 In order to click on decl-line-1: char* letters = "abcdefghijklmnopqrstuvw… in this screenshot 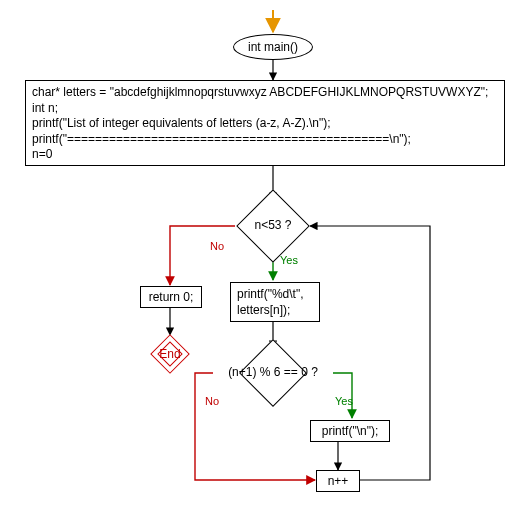, I will do `click(265, 93)`.